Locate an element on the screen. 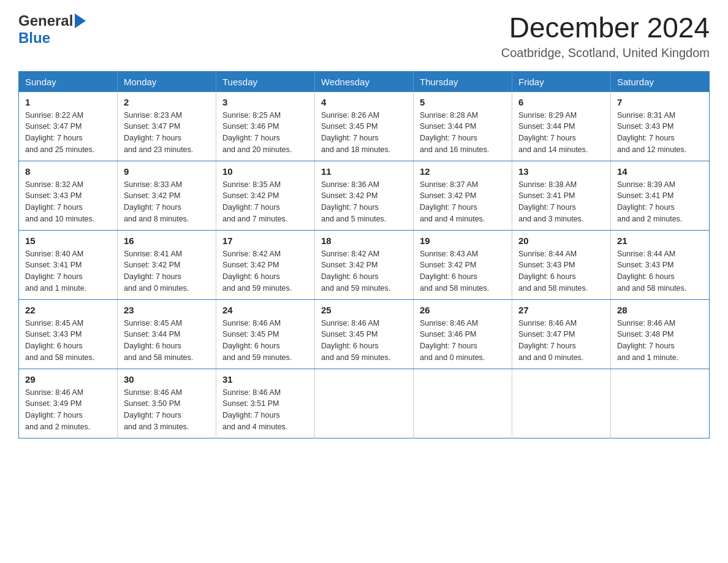 The width and height of the screenshot is (728, 563). calendar-cell: 8 Sunrise: 8:32 AMSunset: 3:43 PMDayligh… is located at coordinates (69, 195).